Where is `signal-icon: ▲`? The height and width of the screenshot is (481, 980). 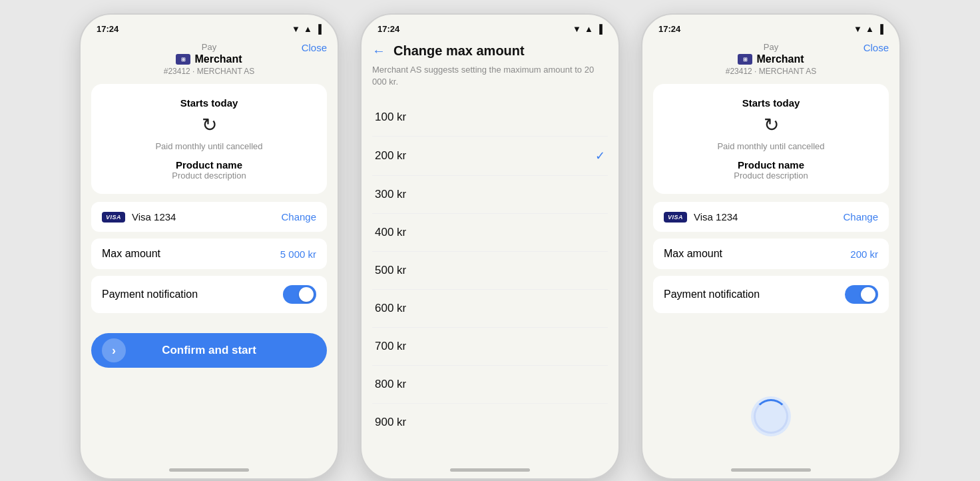
signal-icon: ▲ is located at coordinates (308, 29).